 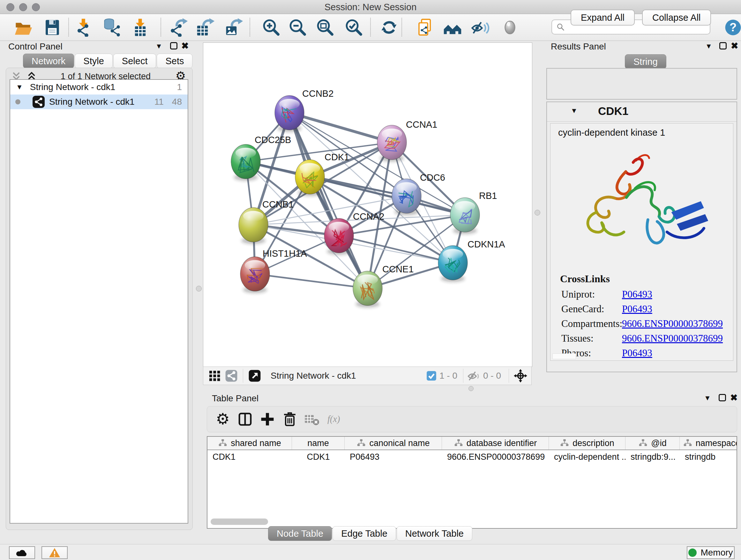 What do you see at coordinates (646, 62) in the screenshot?
I see `tab-string: String` at bounding box center [646, 62].